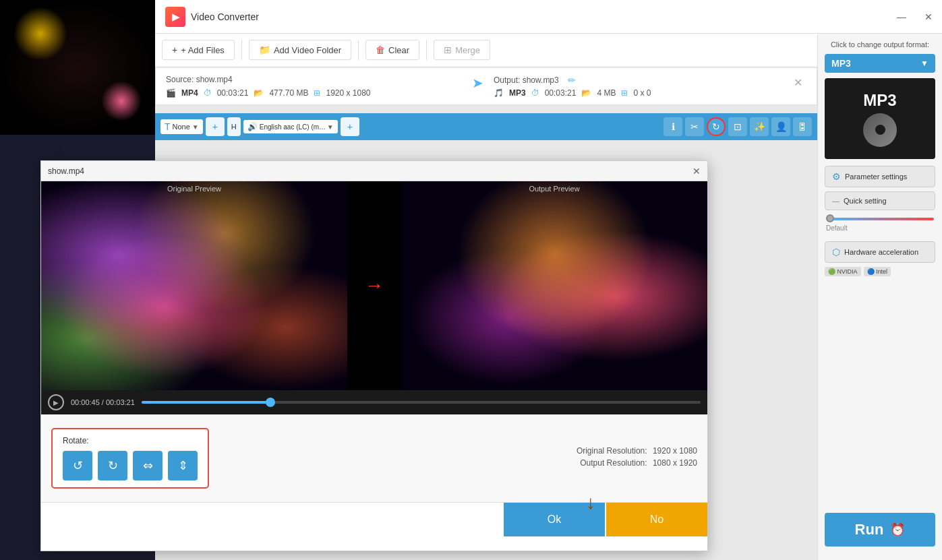 The width and height of the screenshot is (942, 560). Describe the element at coordinates (637, 463) in the screenshot. I see `output-resolution-line: Output Resolution: 1080 x 1920` at that location.